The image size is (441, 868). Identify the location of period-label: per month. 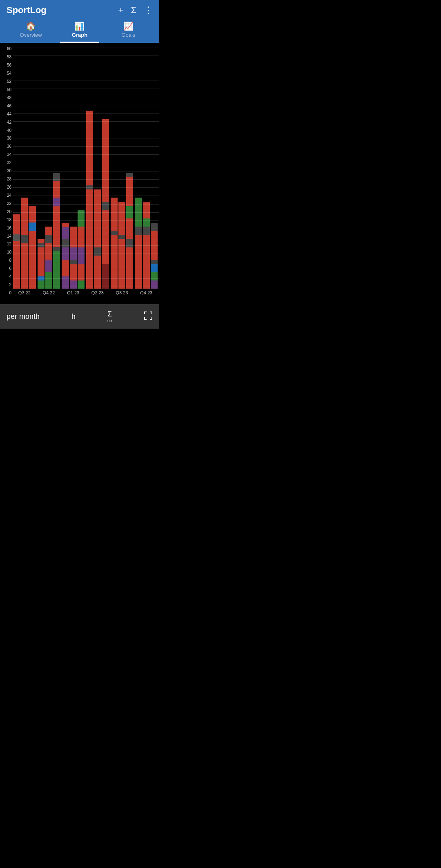
(23, 317).